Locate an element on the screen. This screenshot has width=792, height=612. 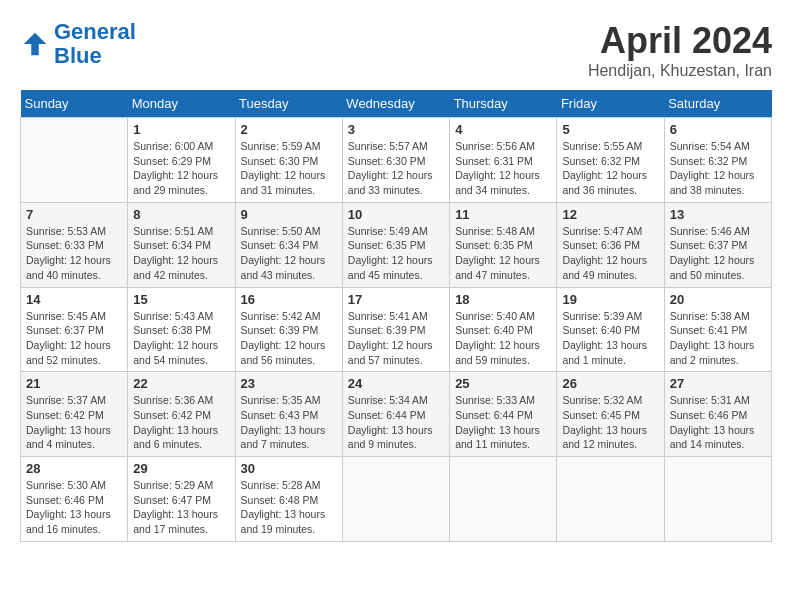
day-info: Sunrise: 5:37 AMSunset: 6:42 PMDaylight:… is located at coordinates (74, 422).